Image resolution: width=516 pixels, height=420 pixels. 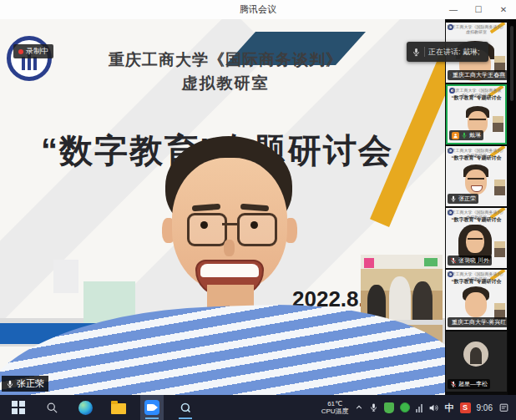 I want to click on windows-taskbar: 61℃ CPU温度 中 S 9:06, so click(x=258, y=407).